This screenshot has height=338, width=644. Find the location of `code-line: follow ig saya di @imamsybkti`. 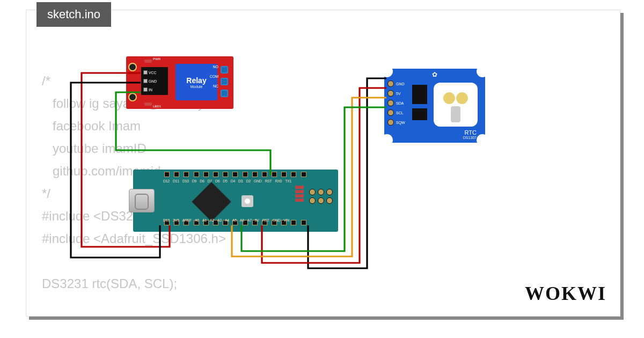

code-line: follow ig saya di @imamsybkti is located at coordinates (133, 103).